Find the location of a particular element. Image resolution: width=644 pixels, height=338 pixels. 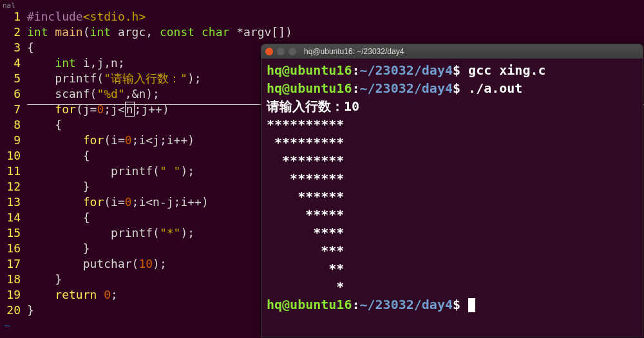

code-content: for(i=0;i<j;i++) is located at coordinates (111, 140).